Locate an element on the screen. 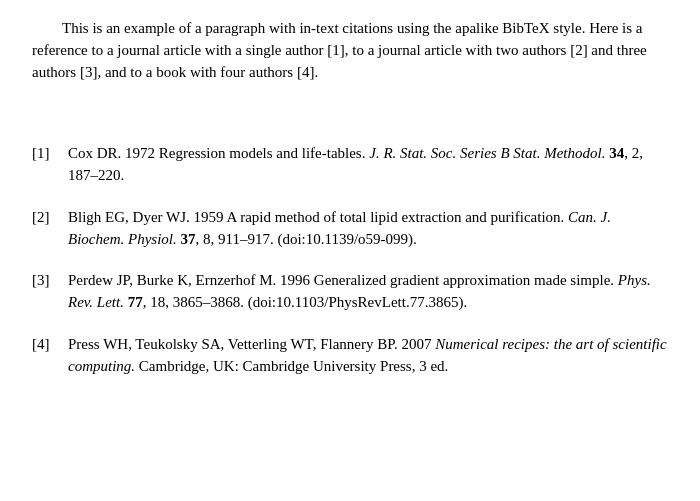 This screenshot has width=700, height=501. ref-label-4: [4] is located at coordinates (50, 345).